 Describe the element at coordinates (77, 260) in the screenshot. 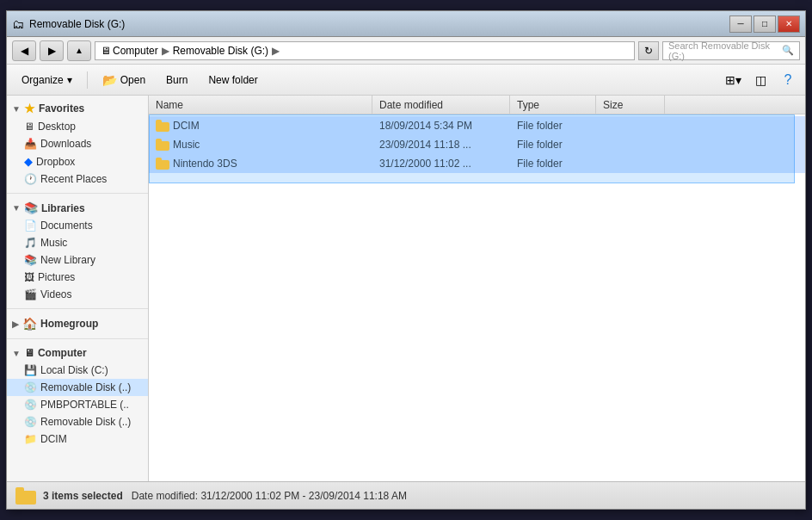

I see `sidebar-item-new-library: 📚 New Library` at that location.